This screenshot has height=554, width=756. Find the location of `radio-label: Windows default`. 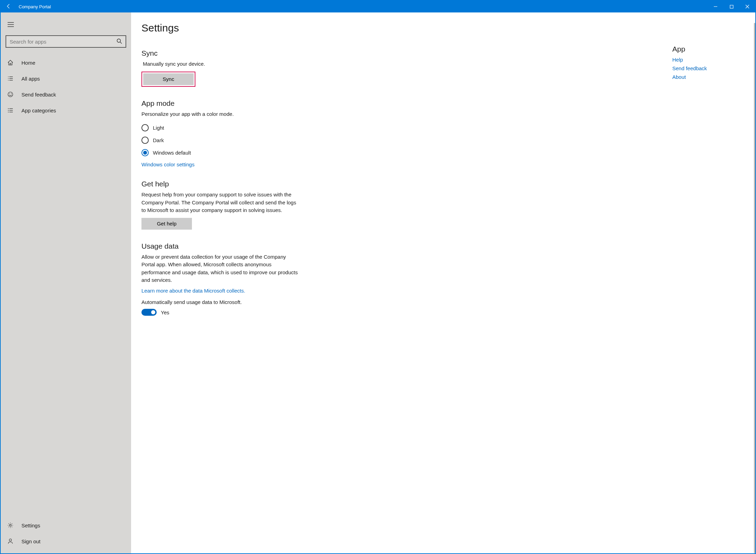

radio-label: Windows default is located at coordinates (172, 153).